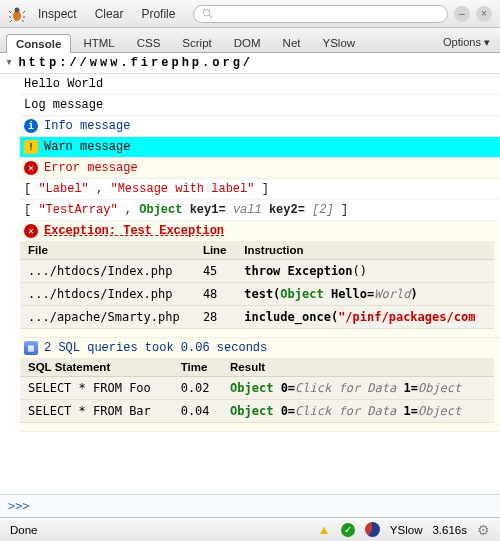 Image resolution: width=500 pixels, height=541 pixels. What do you see at coordinates (320, 14) in the screenshot?
I see `search-field-wrapper` at bounding box center [320, 14].